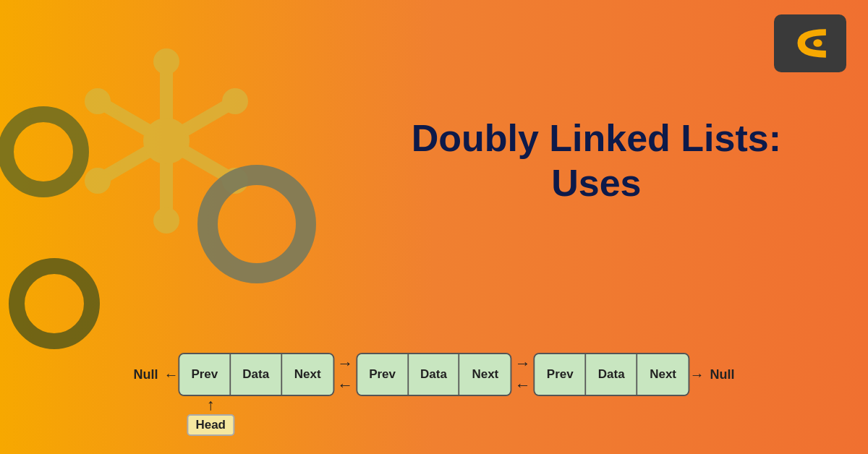 The height and width of the screenshot is (454, 868). Describe the element at coordinates (612, 374) in the screenshot. I see `node-3-wrapper: Prev Data Next` at that location.